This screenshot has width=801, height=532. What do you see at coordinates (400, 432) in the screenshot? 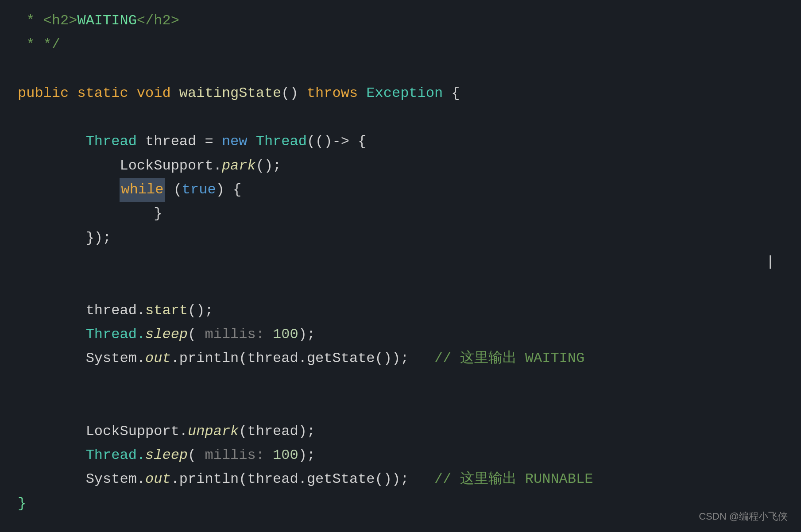
I see `code-line-18: LockSupport.unpark(thread);` at bounding box center [400, 432].